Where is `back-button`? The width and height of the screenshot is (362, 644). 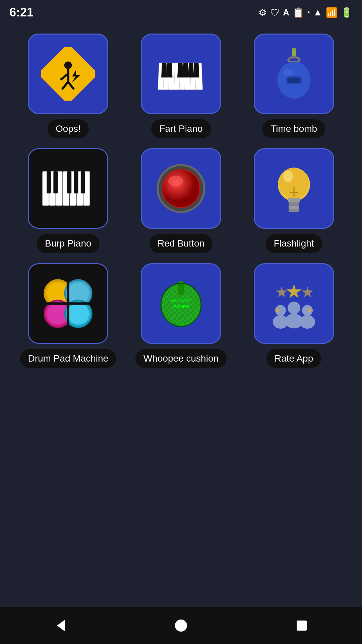
back-button is located at coordinates (60, 626).